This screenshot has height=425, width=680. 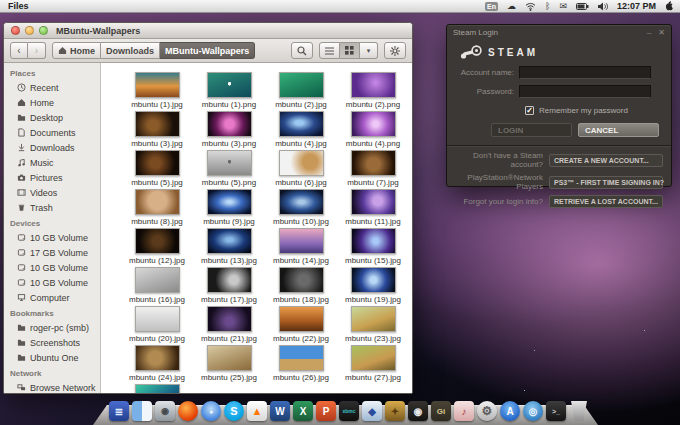 I want to click on sidebar-item-recent: Recent, so click(x=52, y=88).